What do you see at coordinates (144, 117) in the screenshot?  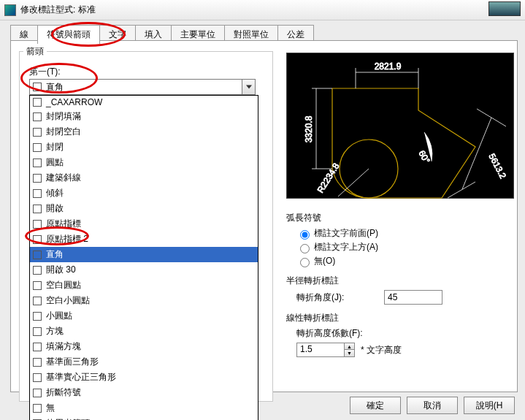 I see `dropdown-item: 封閉填滿` at bounding box center [144, 117].